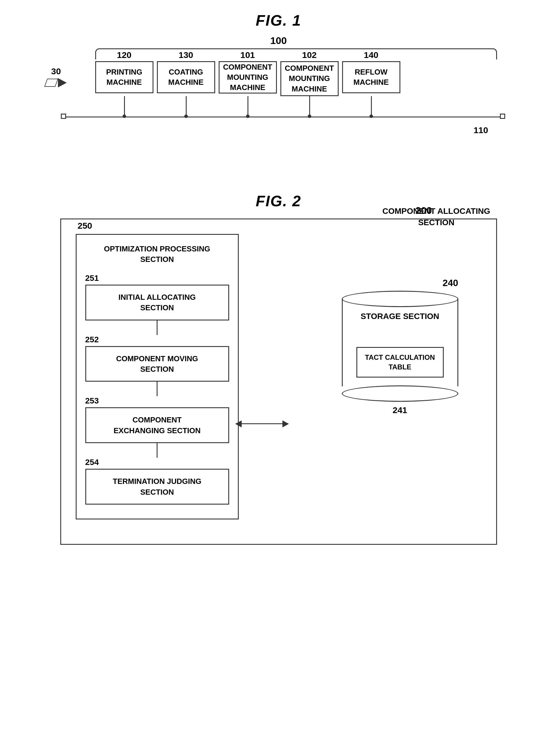 The height and width of the screenshot is (756, 557). I want to click on subsection-252-wrapper: 252 COMPONENT MOVINGSECTION, so click(157, 358).